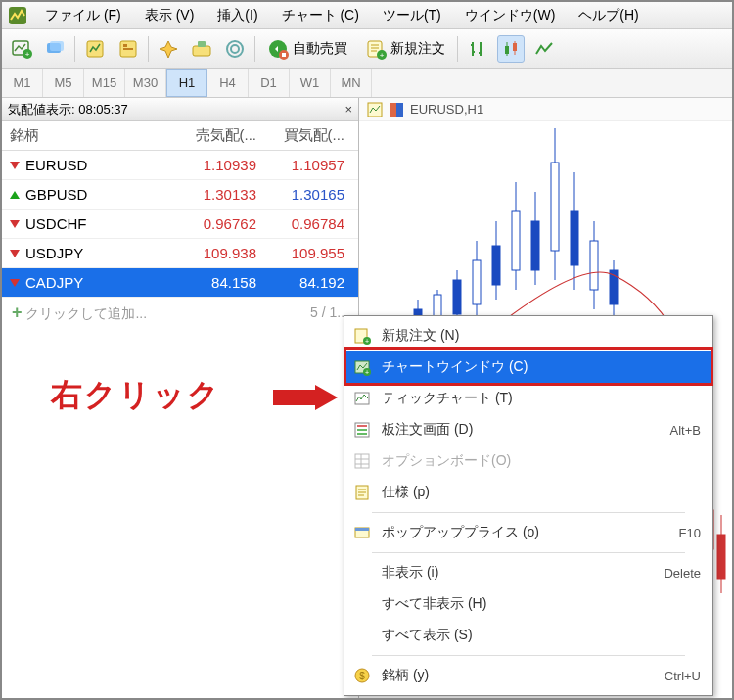 This screenshot has height=700, width=734. Describe the element at coordinates (528, 492) in the screenshot. I see `ctx-p: 仕様 (p)` at that location.